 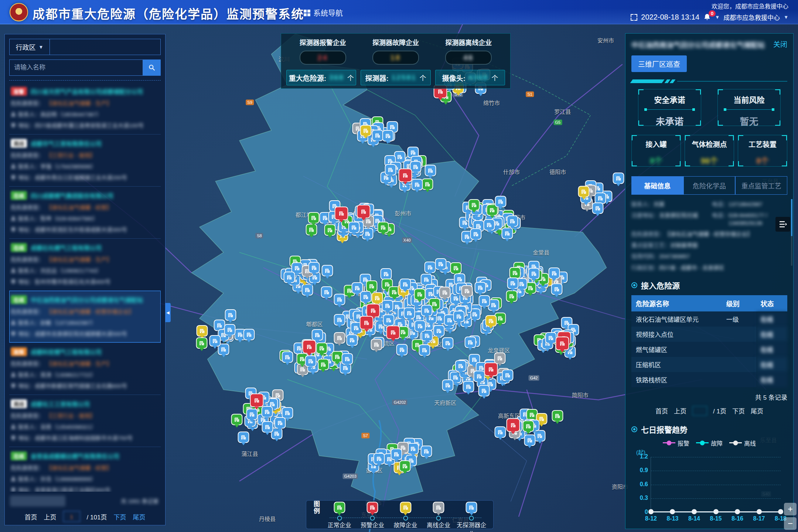 What do you see at coordinates (680, 411) in the screenshot?
I see `pagination-link: 上页` at bounding box center [680, 411].